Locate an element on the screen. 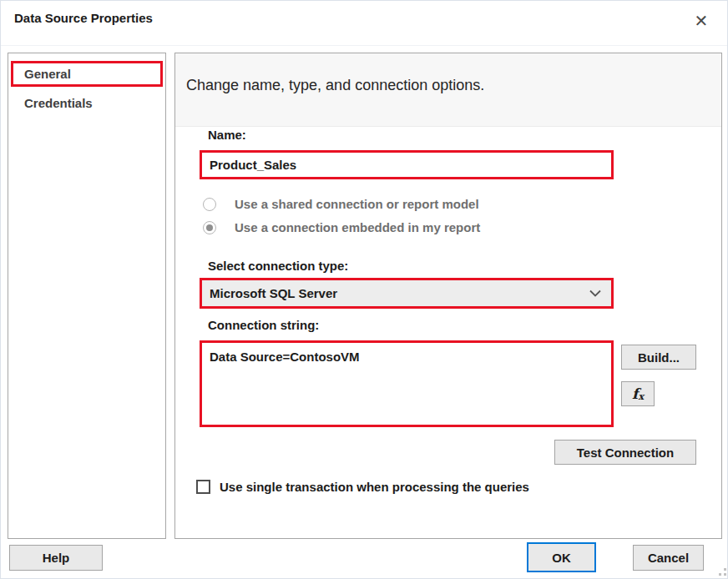  radio-embedded-connection: Use a connection embedded in my report is located at coordinates (341, 227).